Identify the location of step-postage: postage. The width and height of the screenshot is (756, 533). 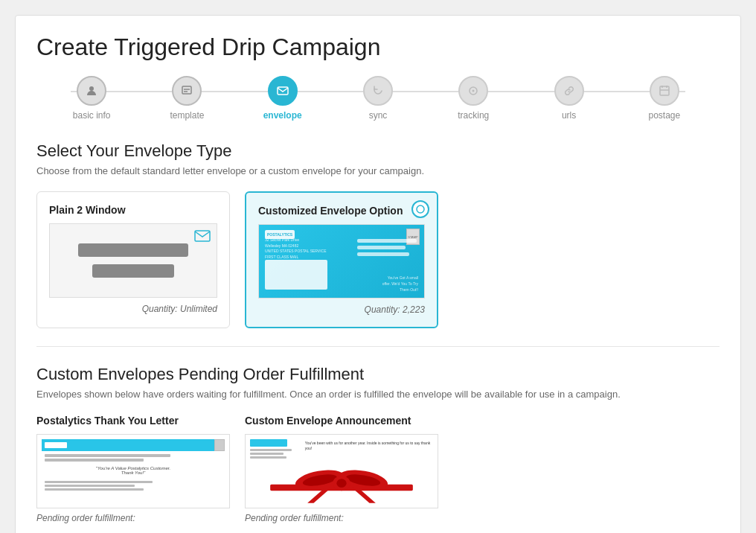
(664, 98).